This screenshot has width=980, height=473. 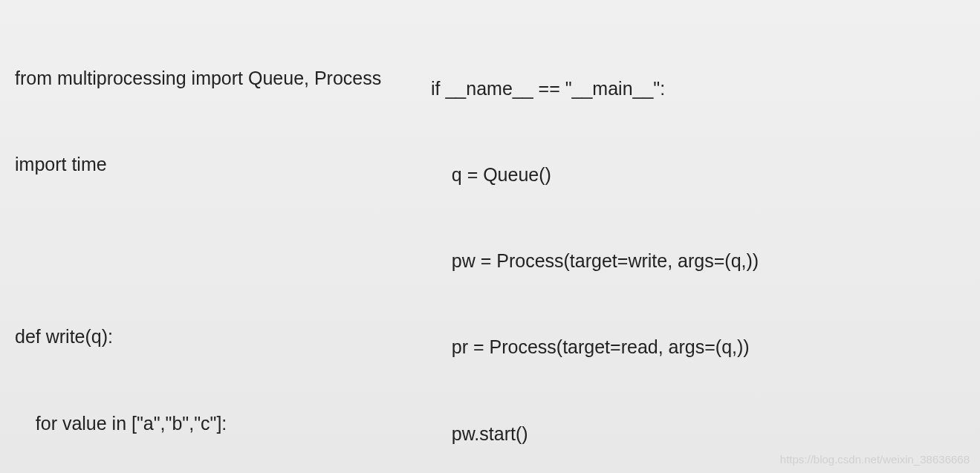 I want to click on code-line: def write(q):, so click(x=215, y=337).